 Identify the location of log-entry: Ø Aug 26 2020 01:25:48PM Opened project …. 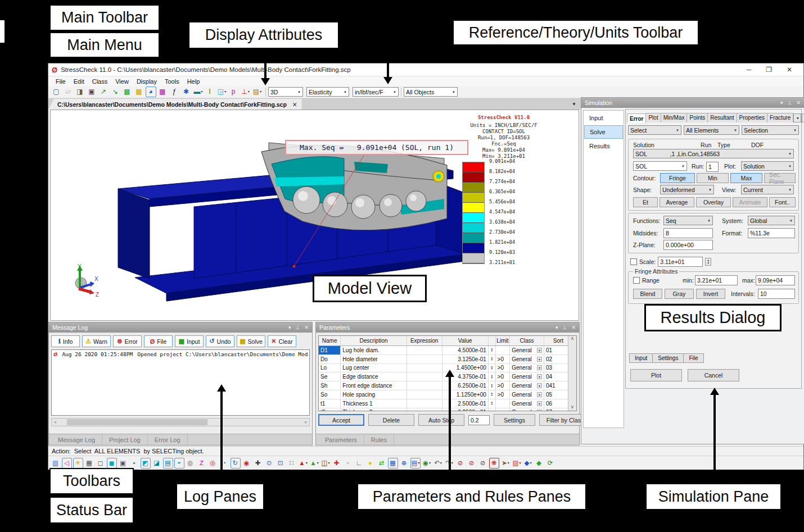
(180, 354).